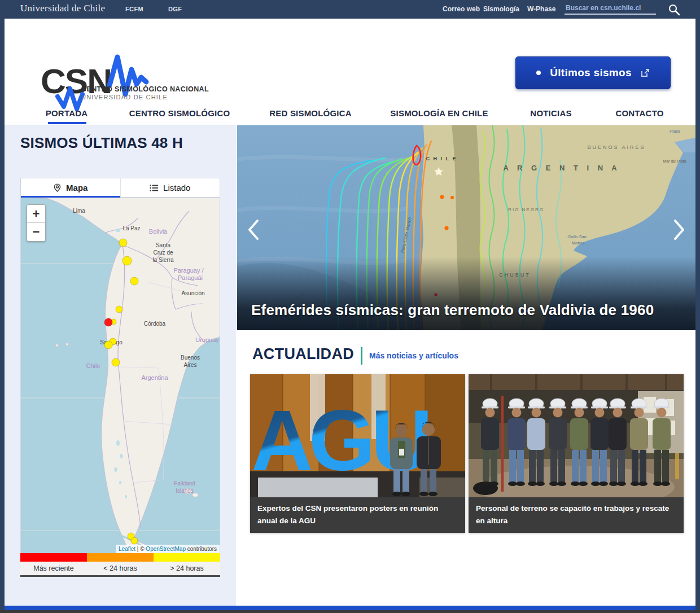  I want to click on footer-dark-strip, so click(350, 612).